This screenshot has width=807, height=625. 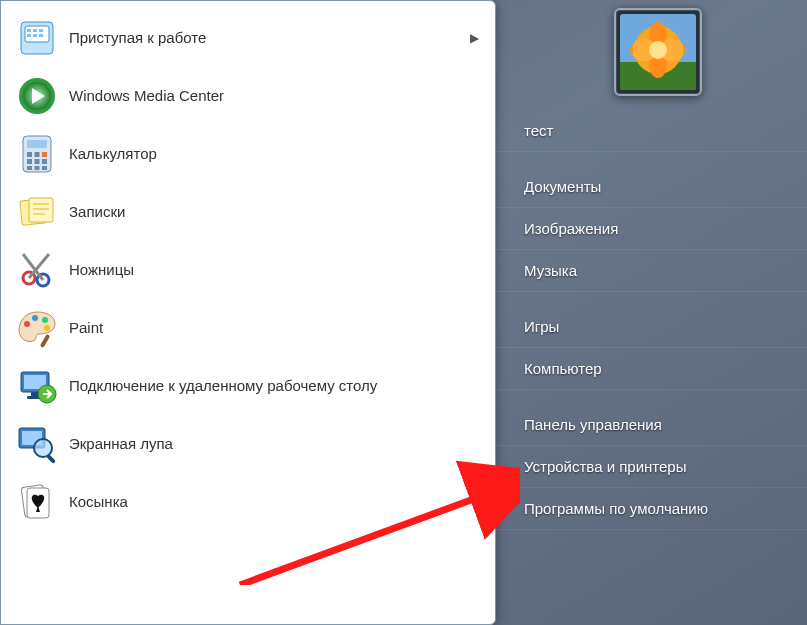 I want to click on right-item-computer: Компьютер, so click(x=652, y=369).